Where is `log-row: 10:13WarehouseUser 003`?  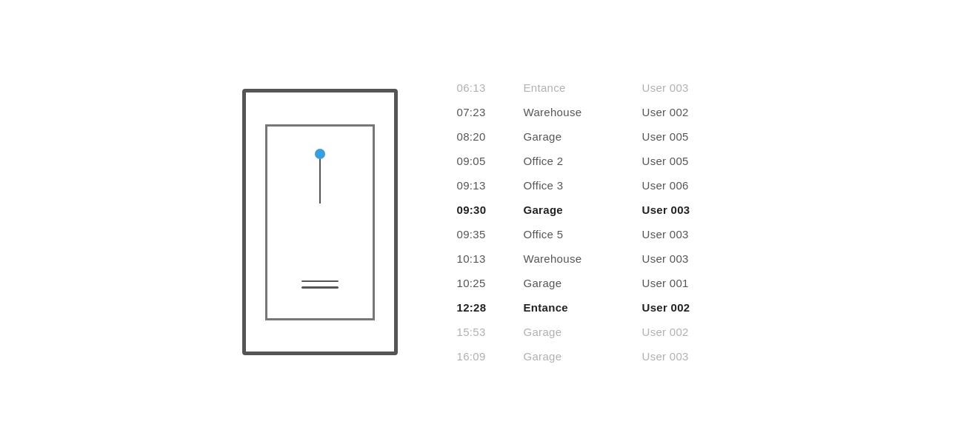
log-row: 10:13WarehouseUser 003 is located at coordinates (598, 259).